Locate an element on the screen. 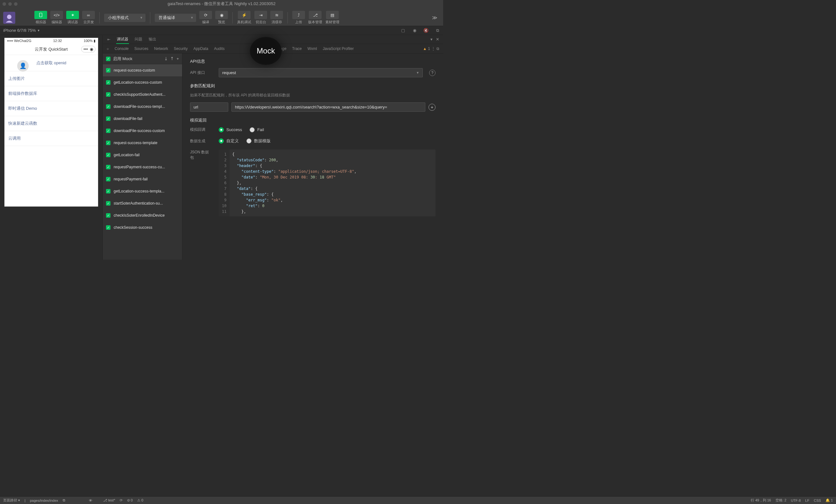 This screenshot has height=504, width=836. add-icon: + is located at coordinates (178, 59).